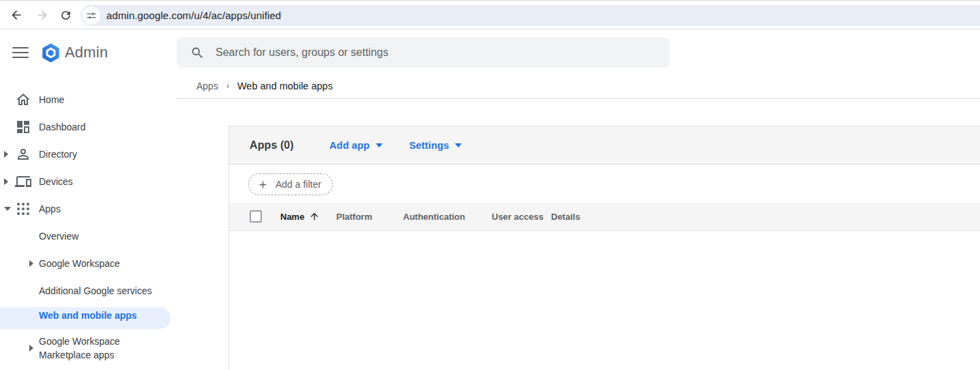  What do you see at coordinates (23, 154) in the screenshot?
I see `person-icon` at bounding box center [23, 154].